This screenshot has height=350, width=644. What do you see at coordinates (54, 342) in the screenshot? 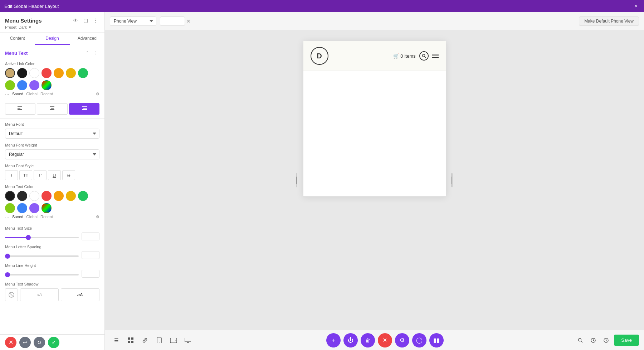
I see `confirm-button: ✓` at bounding box center [54, 342].